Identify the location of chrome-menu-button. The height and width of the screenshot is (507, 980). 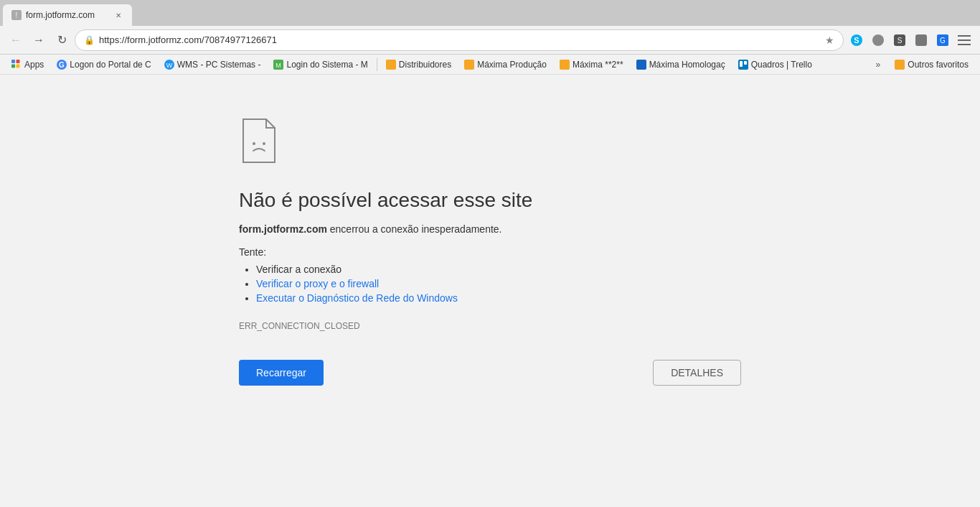
(964, 40).